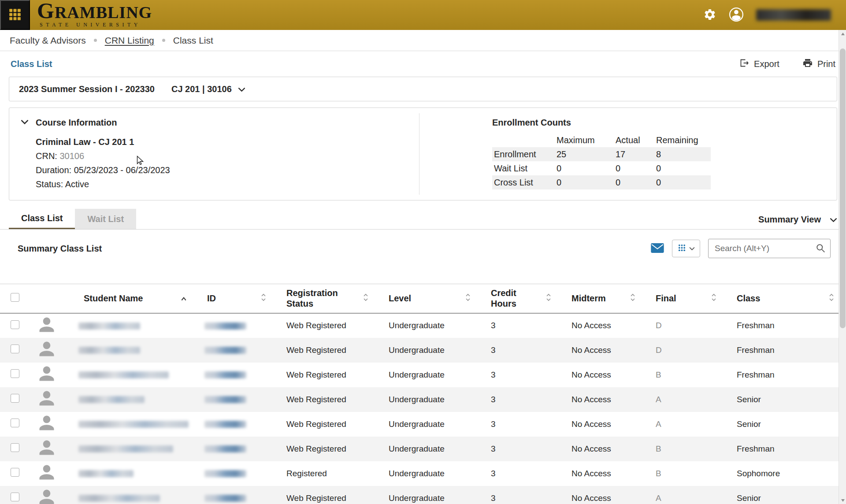  Describe the element at coordinates (597, 299) in the screenshot. I see `column-header-midterm: Midterm` at that location.